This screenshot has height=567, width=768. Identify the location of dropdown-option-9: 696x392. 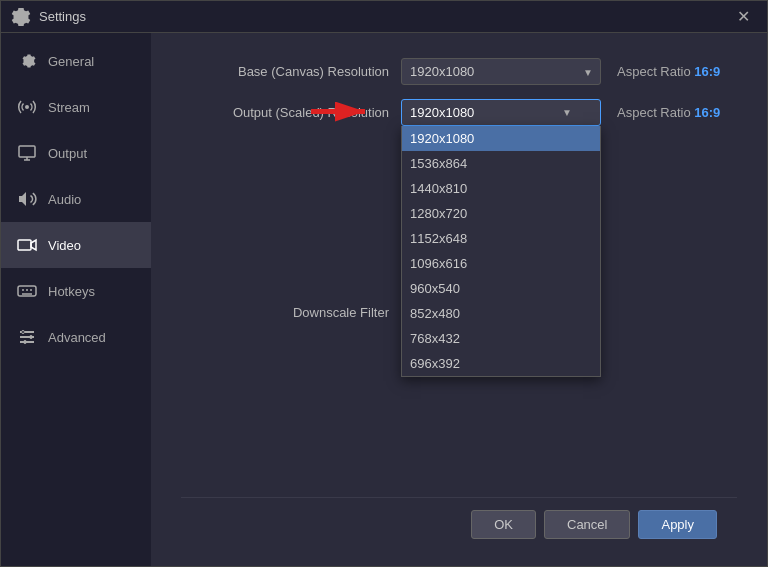
(501, 364).